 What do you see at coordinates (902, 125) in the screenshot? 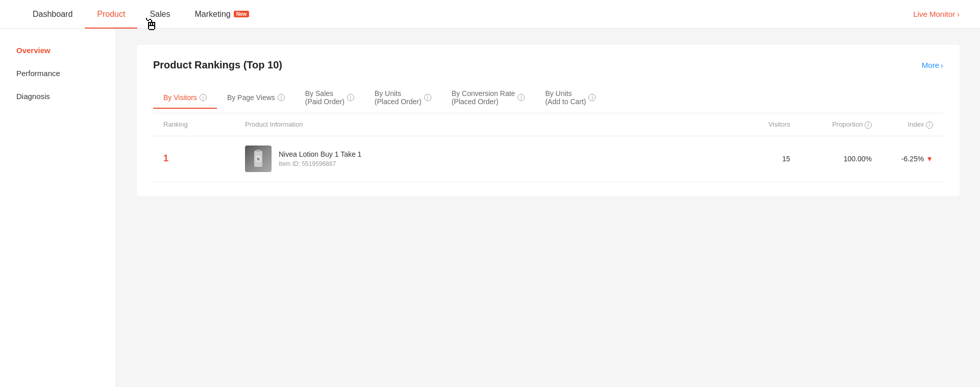
I see `col-index: Index i` at bounding box center [902, 125].